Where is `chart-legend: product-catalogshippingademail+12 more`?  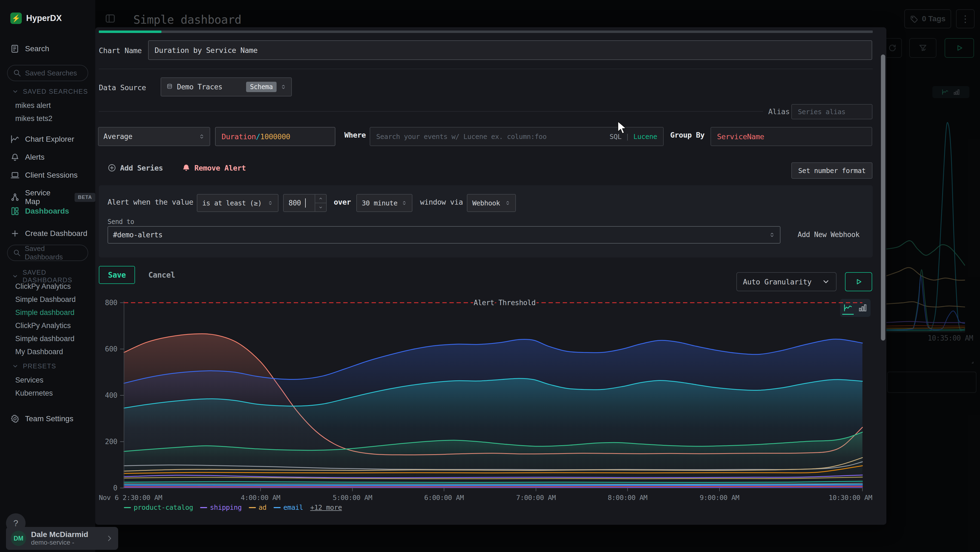 chart-legend: product-catalogshippingademail+12 more is located at coordinates (233, 507).